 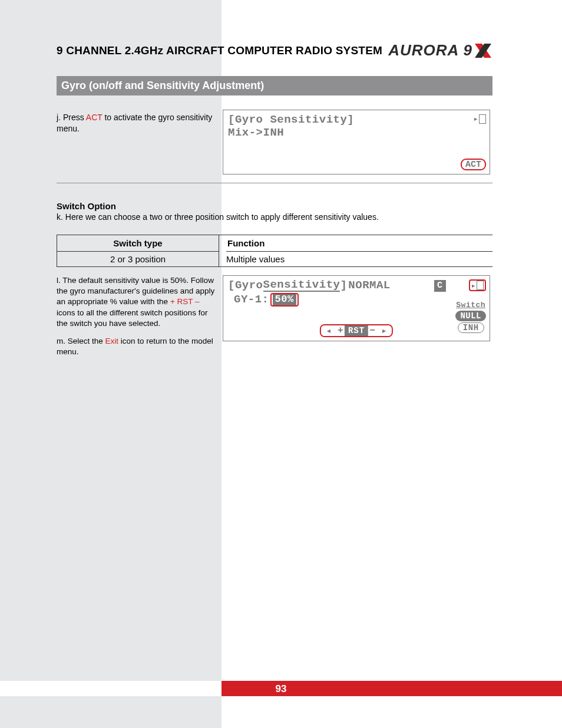 I want to click on step-j-row: j. Press ACT to activate the gyro sensit…, so click(x=275, y=142).